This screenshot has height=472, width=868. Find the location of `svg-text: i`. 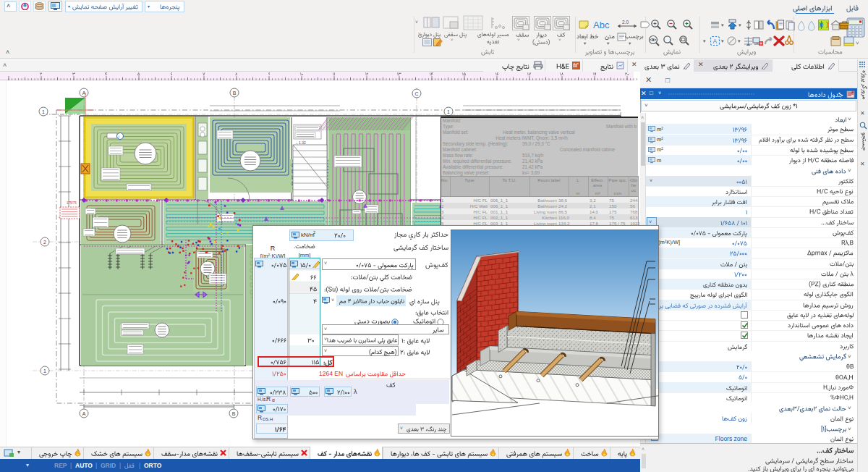

svg-text: i is located at coordinates (119, 137).